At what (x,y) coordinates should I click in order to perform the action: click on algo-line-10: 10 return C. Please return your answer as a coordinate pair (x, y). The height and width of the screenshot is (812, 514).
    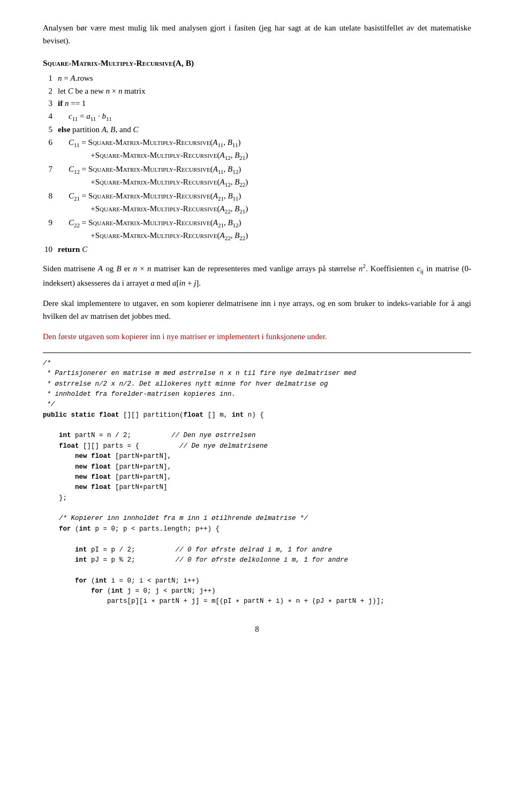
    Looking at the image, I should click on (257, 249).